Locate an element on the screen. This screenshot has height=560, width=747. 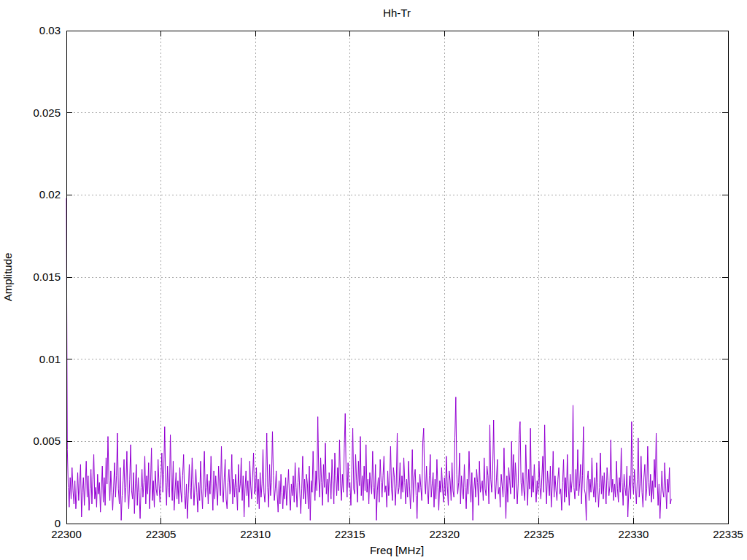
x-tick-label: 22315 is located at coordinates (350, 534).